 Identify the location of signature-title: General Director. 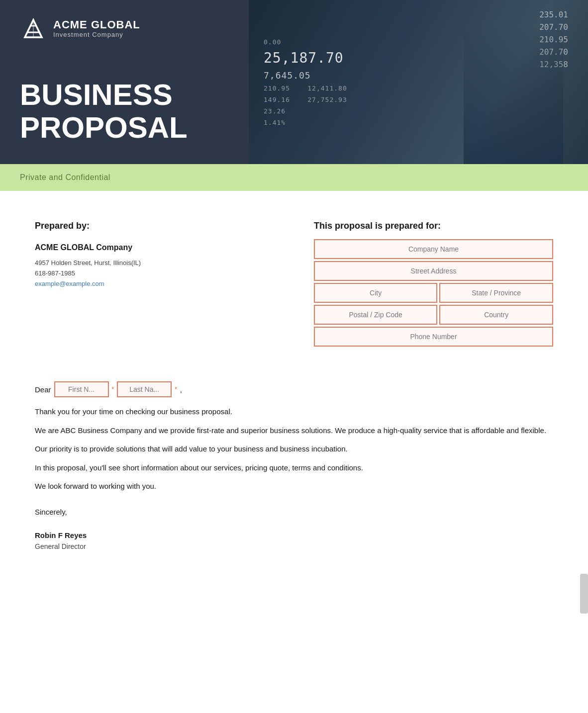
(294, 546).